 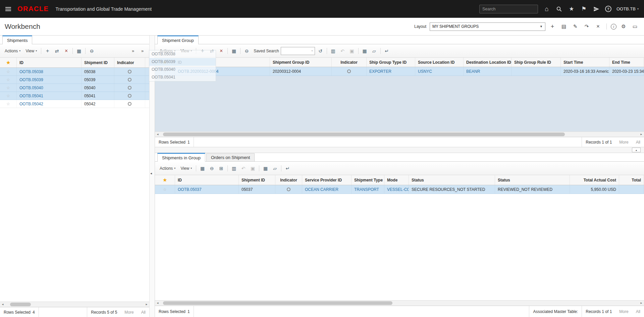 What do you see at coordinates (288, 168) in the screenshot?
I see `enter-icon: ↵` at bounding box center [288, 168].